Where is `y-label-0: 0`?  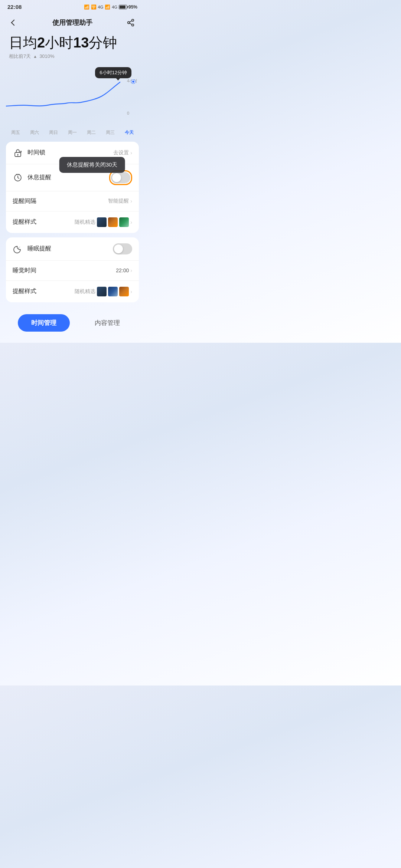 y-label-0: 0 is located at coordinates (132, 113).